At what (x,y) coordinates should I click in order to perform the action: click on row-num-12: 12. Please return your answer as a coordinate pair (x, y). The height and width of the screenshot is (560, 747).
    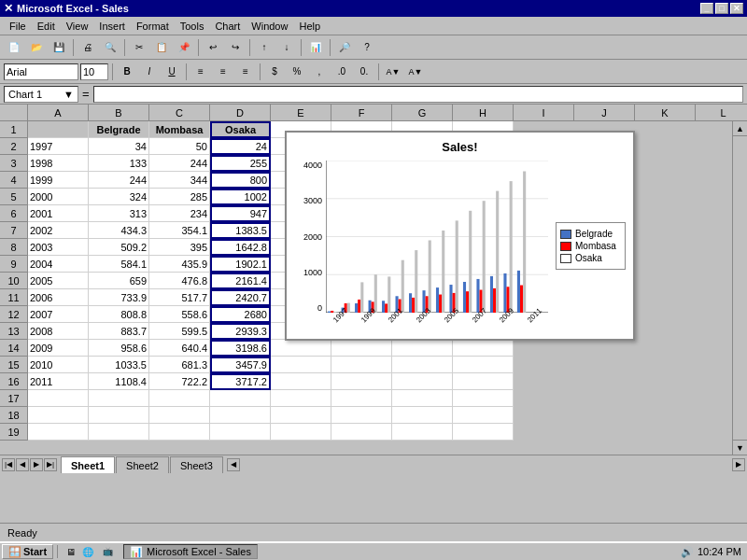
    Looking at the image, I should click on (14, 315).